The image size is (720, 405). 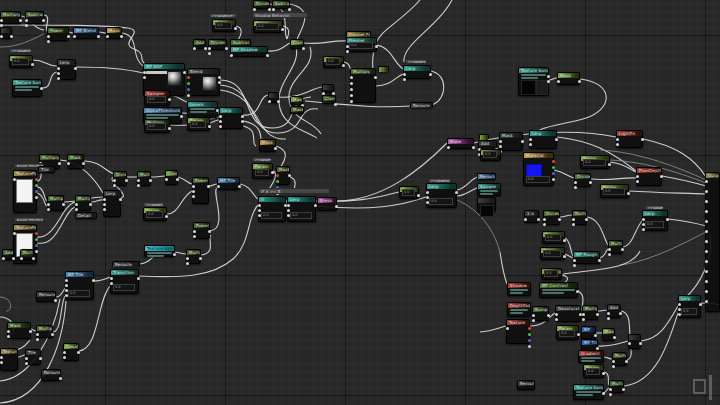 I want to click on node-sampler: Sampler0.0, so click(x=157, y=98).